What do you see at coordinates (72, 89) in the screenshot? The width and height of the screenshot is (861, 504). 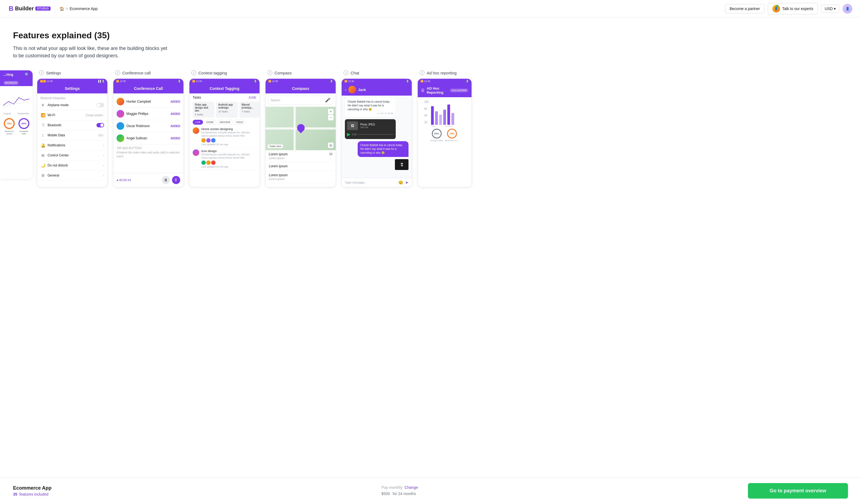 I see `settings-phone-header: Settings` at bounding box center [72, 89].